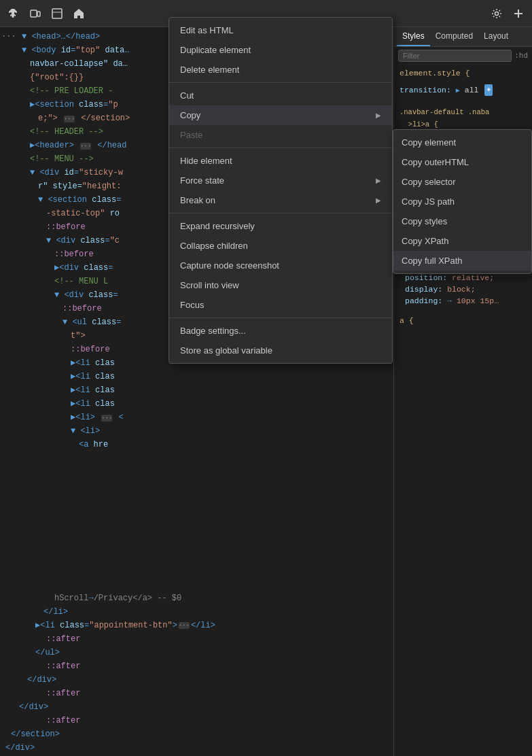 This screenshot has height=756, width=532. What do you see at coordinates (197, 734) in the screenshot?
I see `dom-bottom-line: </section>` at bounding box center [197, 734].